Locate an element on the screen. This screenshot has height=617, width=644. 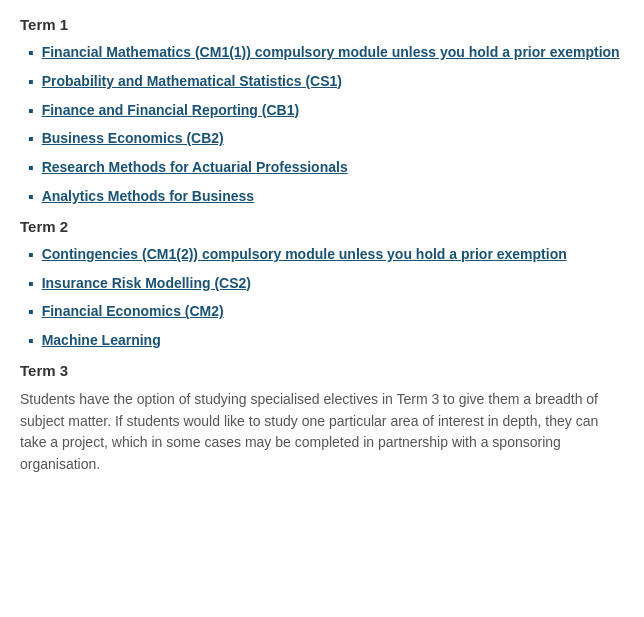
module-link: Finance and Financial Reporting (CB1) is located at coordinates (170, 111).